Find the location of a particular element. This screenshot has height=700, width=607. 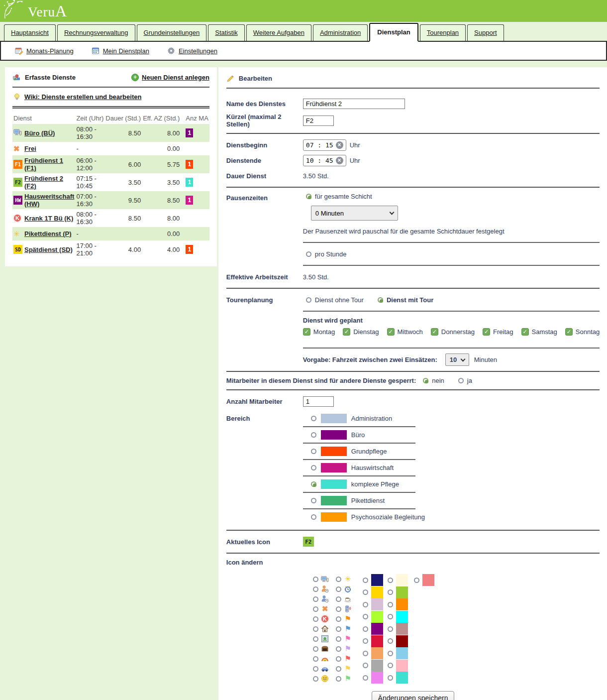

dienst-link: Frühdienst 1 (F1) is located at coordinates (44, 164).